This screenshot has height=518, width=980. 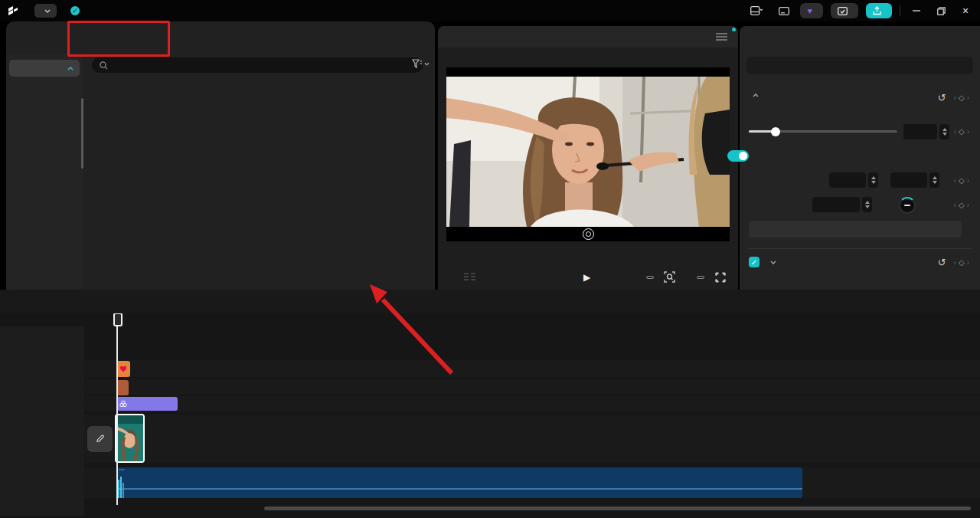 What do you see at coordinates (257, 65) in the screenshot?
I see `sticker-search-input` at bounding box center [257, 65].